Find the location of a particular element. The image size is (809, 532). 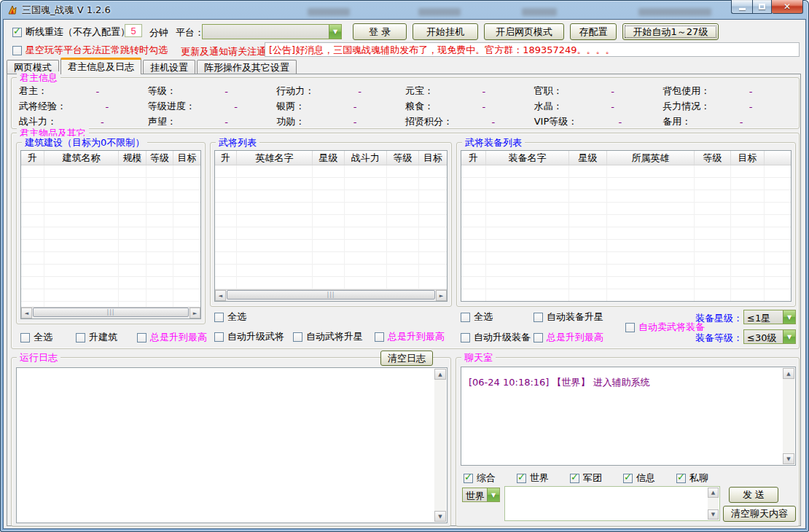

checkbox-label: 自动装备升星 is located at coordinates (575, 317).